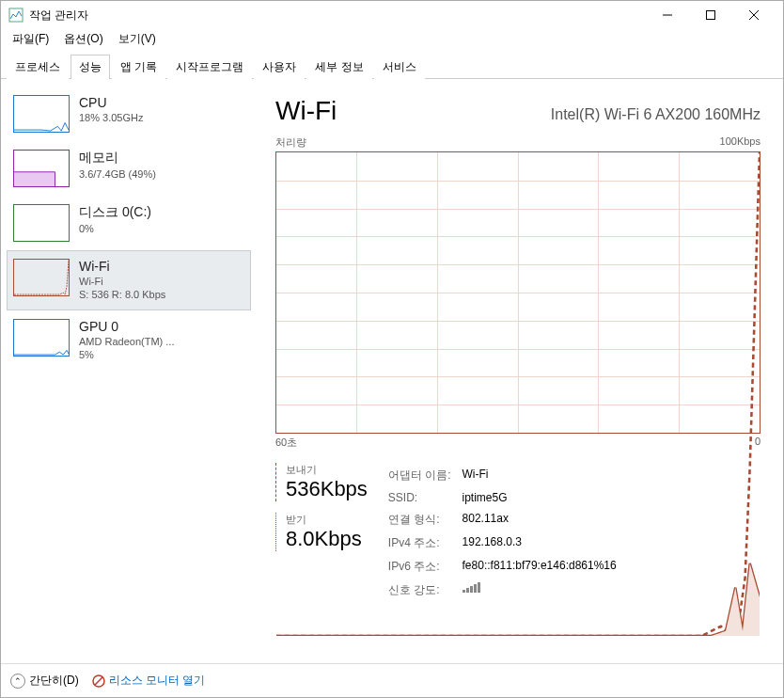 The width and height of the screenshot is (784, 698). What do you see at coordinates (392, 39) in the screenshot?
I see `menubar: 파일(F) 옵션(O) 보기(V)` at bounding box center [392, 39].